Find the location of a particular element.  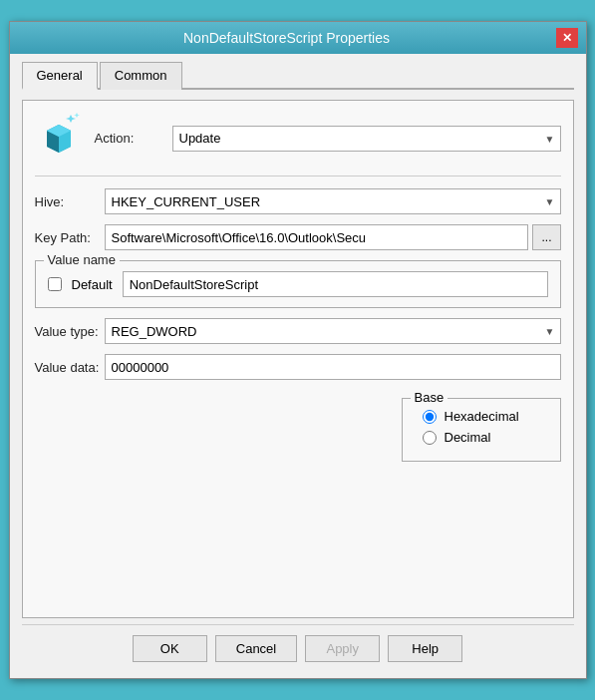

title-bar: NonDefaultStoreScript Properties ✕ is located at coordinates (298, 38).